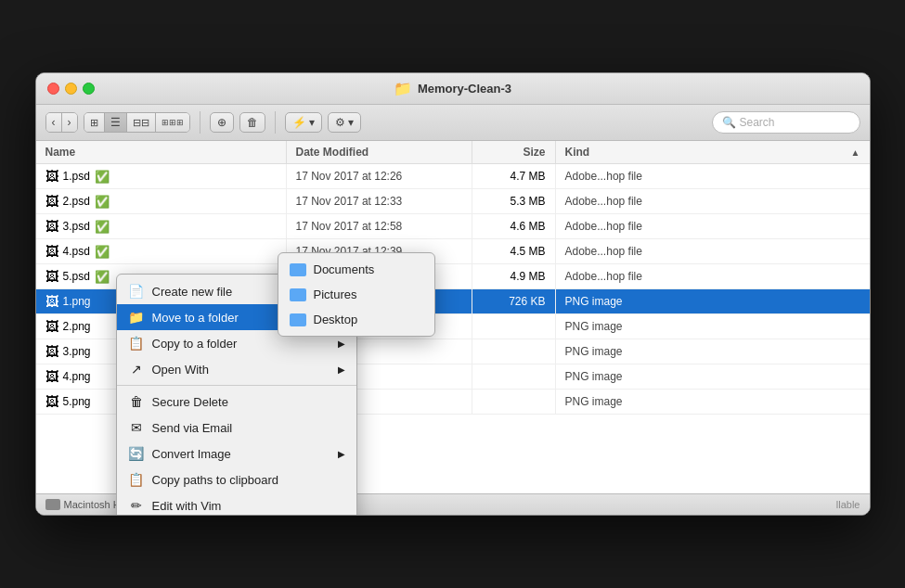 This screenshot has width=905, height=588. What do you see at coordinates (252, 122) in the screenshot?
I see `delete-button: 🗑` at bounding box center [252, 122].